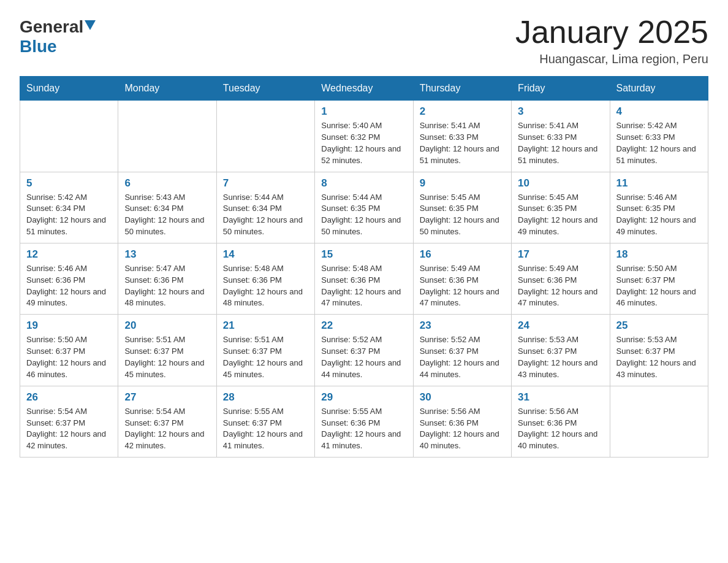 Image resolution: width=728 pixels, height=563 pixels. I want to click on day-number: 4, so click(659, 112).